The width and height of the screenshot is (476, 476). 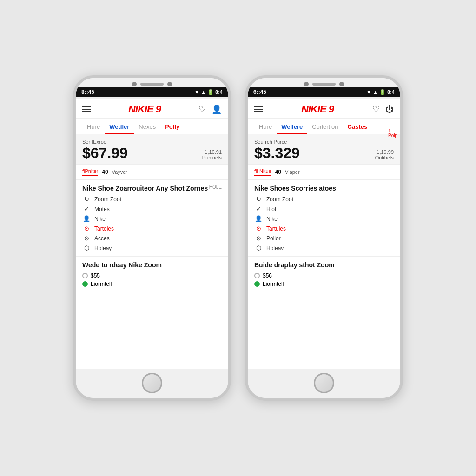 What do you see at coordinates (324, 172) in the screenshot?
I see `filter-row: fii Nkue 40 Viaper` at bounding box center [324, 172].